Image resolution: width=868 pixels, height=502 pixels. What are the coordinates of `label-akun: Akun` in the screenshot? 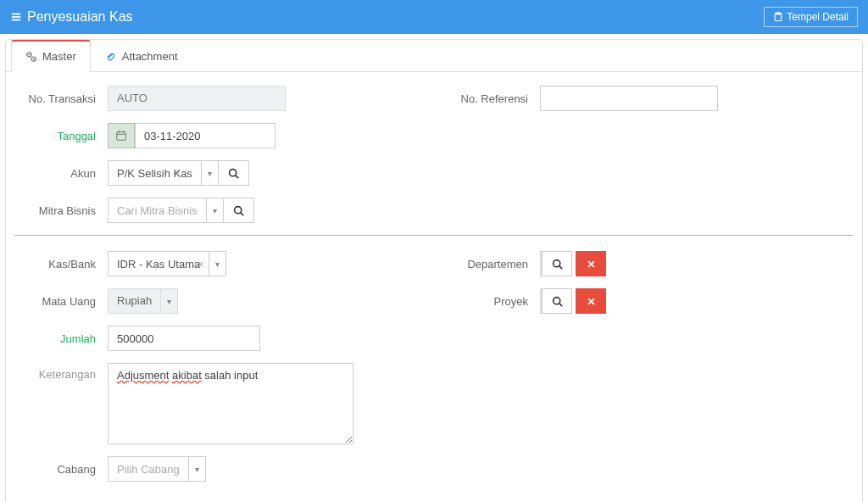 It's located at (61, 173).